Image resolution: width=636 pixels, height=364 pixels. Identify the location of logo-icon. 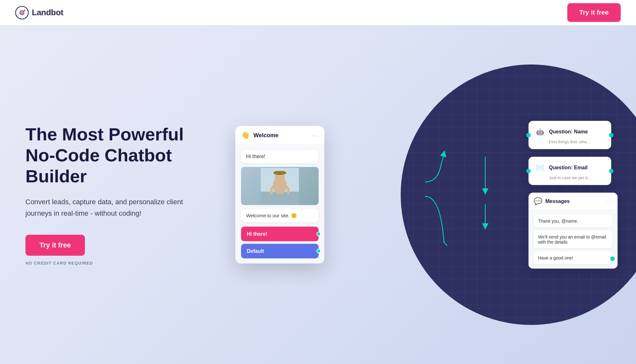
(22, 13).